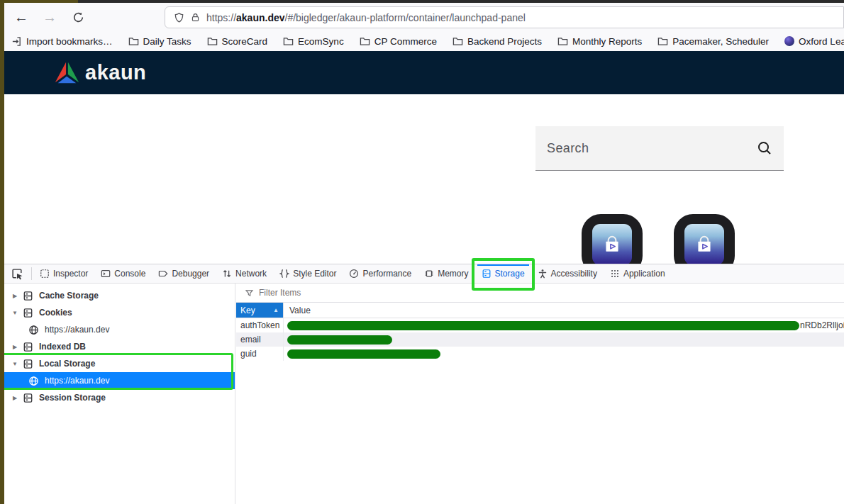 The height and width of the screenshot is (504, 844). Describe the element at coordinates (765, 148) in the screenshot. I see `search-icon` at that location.